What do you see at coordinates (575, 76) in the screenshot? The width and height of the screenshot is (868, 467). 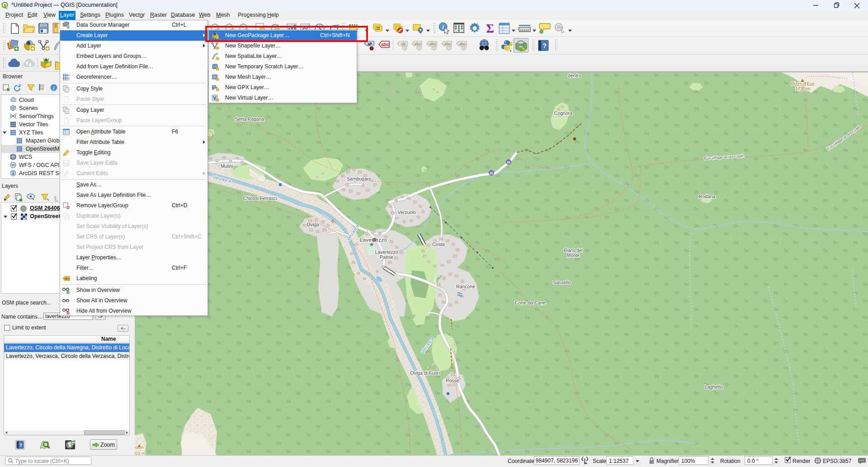 I see `svg-text: dentro` at bounding box center [575, 76].